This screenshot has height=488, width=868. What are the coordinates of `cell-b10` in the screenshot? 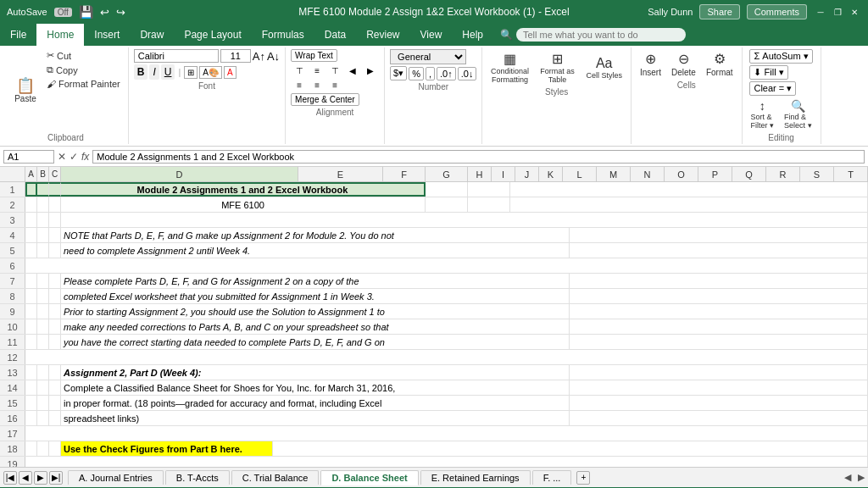 It's located at (43, 327).